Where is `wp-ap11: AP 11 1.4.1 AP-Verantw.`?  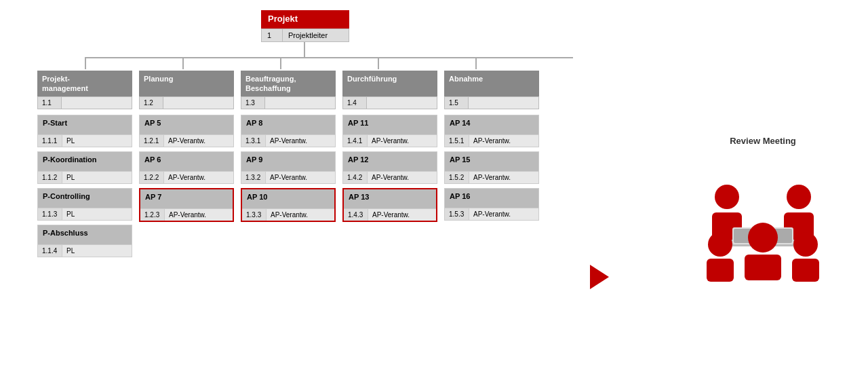
wp-ap11: AP 11 1.4.1 AP-Verantw. is located at coordinates (390, 131).